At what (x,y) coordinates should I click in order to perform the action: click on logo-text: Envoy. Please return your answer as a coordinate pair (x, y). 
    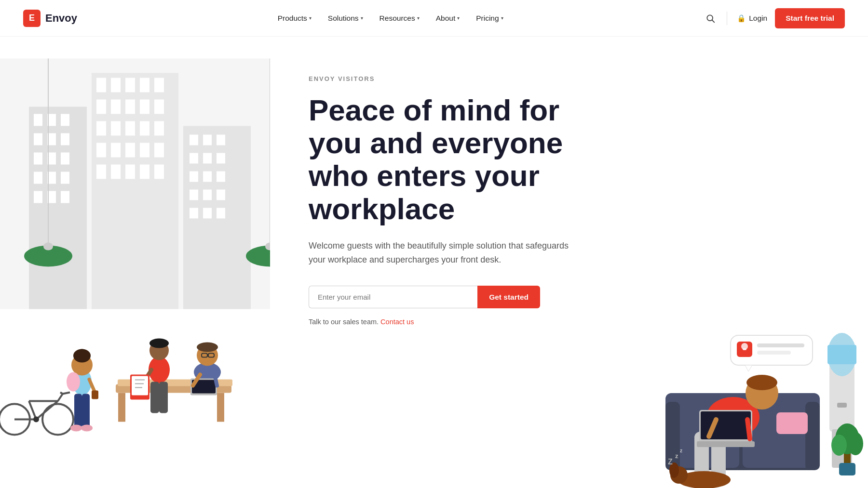
    Looking at the image, I should click on (61, 18).